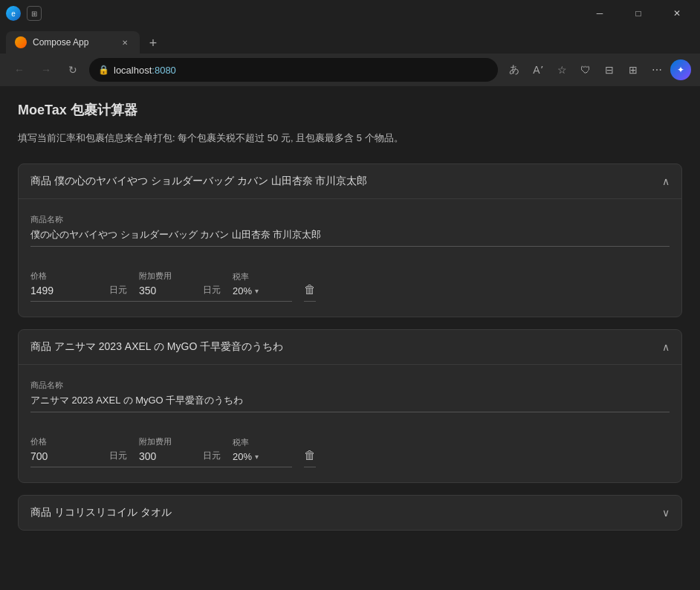 The image size is (700, 590). What do you see at coordinates (157, 347) in the screenshot?
I see `product-title-2: 商品 アニサマ 2023 AXEL の MyGO 千早愛音のうちわ` at bounding box center [157, 347].